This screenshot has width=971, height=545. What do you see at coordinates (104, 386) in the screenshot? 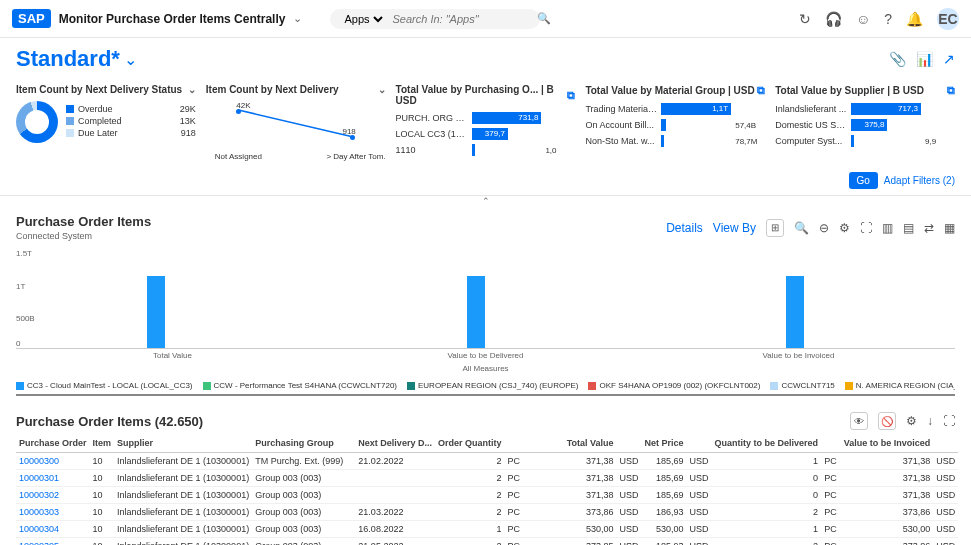
I see `legend-item: CC3 - Cloud MainTest - LOCAL (LOCAL_CC3)` at bounding box center [104, 386].